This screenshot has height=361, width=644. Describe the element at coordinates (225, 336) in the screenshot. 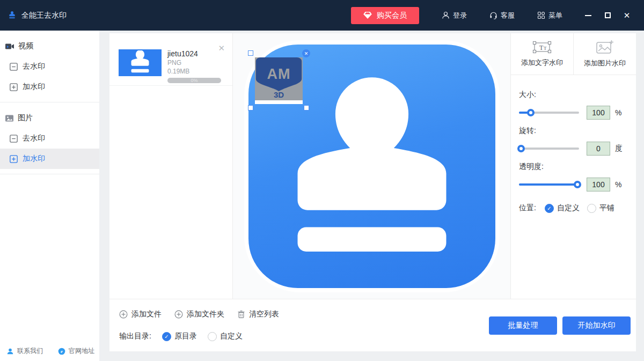

I see `output-option-custom: 自定义` at that location.